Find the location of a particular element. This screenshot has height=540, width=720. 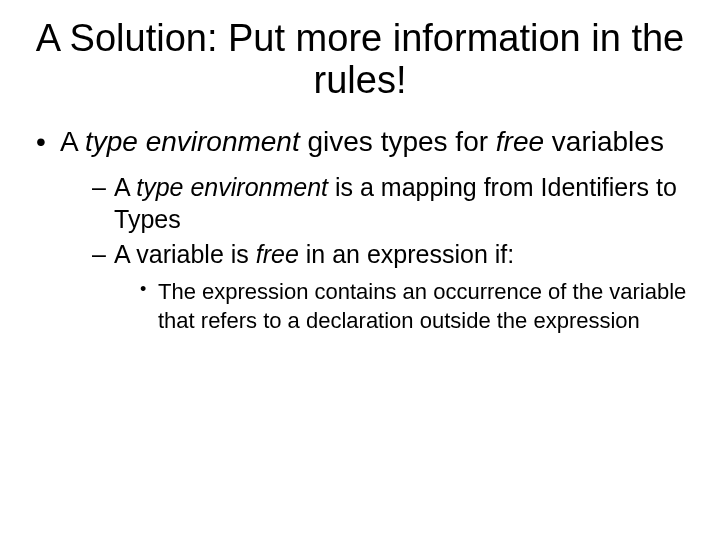

subsub-list: The expression contains an occurrence of… is located at coordinates (402, 306).